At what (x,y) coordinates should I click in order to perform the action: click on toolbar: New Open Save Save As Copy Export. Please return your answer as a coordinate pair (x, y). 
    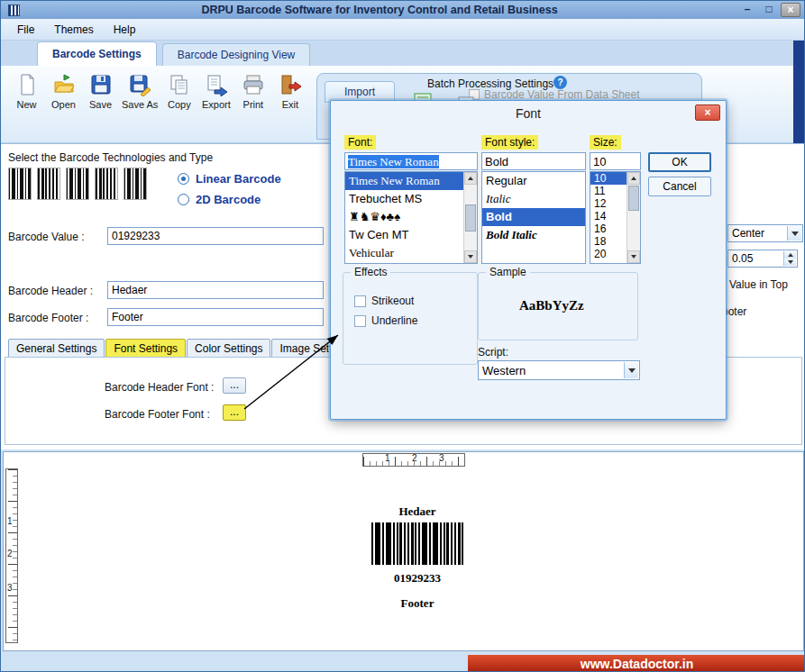
    Looking at the image, I should click on (159, 92).